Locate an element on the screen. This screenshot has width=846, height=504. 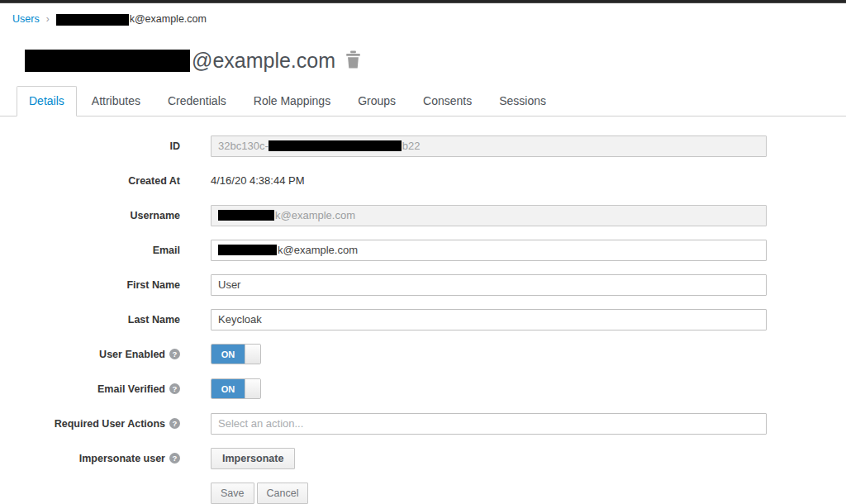
delete-user-button is located at coordinates (354, 61).